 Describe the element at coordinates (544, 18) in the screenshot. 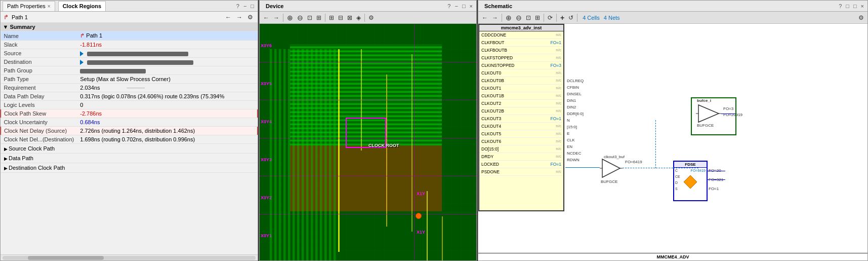

I see `sch-sep2` at that location.